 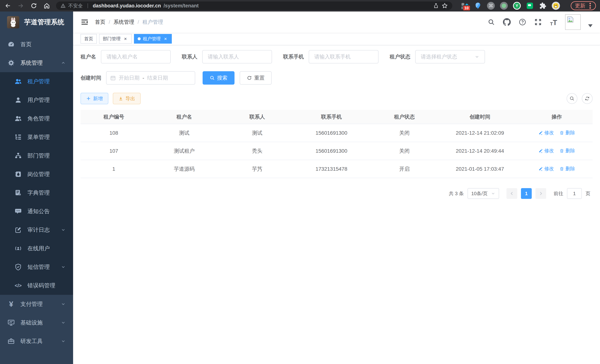 What do you see at coordinates (113, 78) in the screenshot?
I see `calendar-icon` at bounding box center [113, 78].